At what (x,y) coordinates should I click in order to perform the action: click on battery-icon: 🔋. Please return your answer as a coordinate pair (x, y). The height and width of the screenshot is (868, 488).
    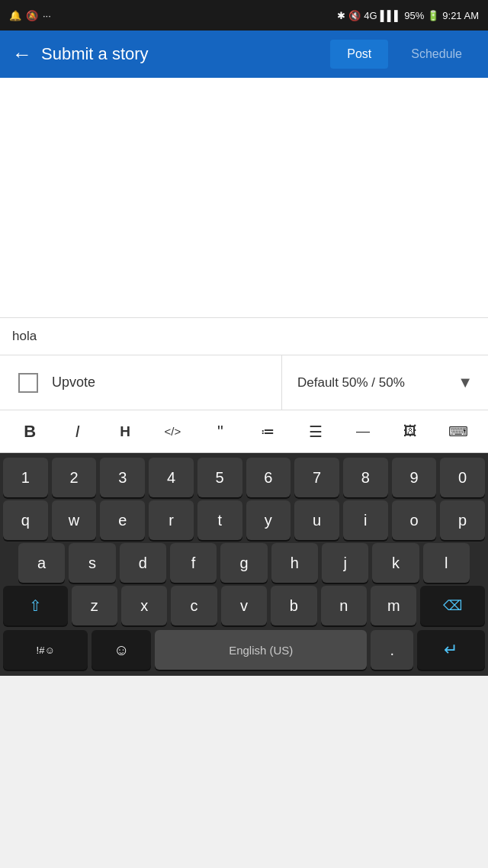
    Looking at the image, I should click on (433, 15).